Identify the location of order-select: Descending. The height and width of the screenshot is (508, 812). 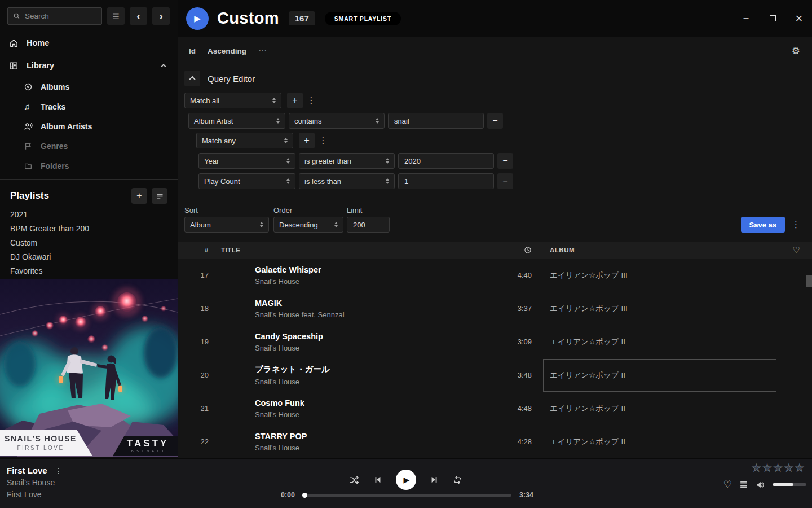
(308, 225).